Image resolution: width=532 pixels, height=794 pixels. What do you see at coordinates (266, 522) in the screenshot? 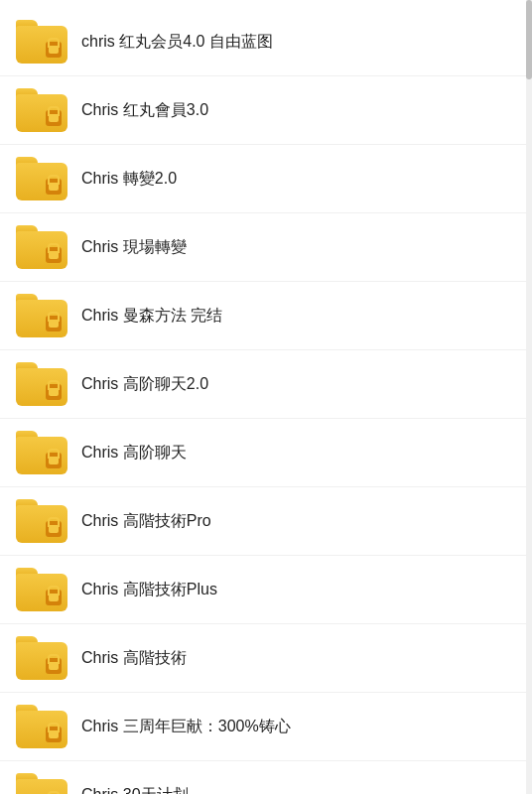
I see `folder-item: Chris 高階技術Pro` at bounding box center [266, 522].